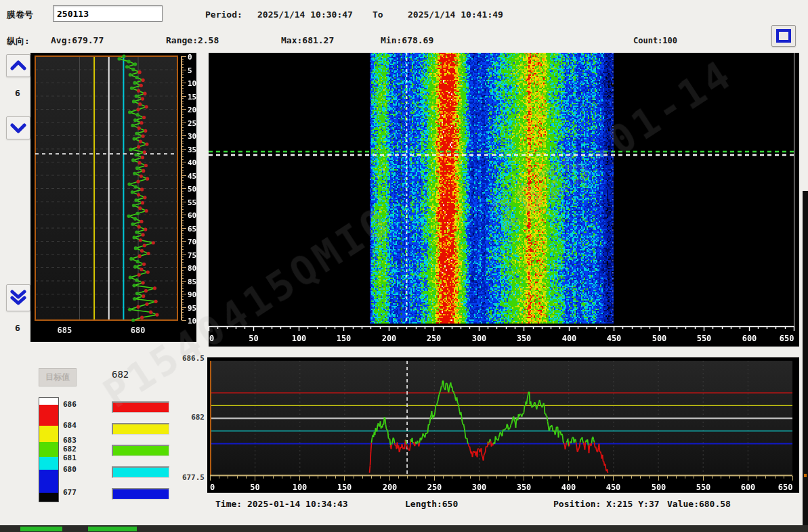 The height and width of the screenshot is (532, 808). Describe the element at coordinates (18, 66) in the screenshot. I see `scan-up-button` at that location.